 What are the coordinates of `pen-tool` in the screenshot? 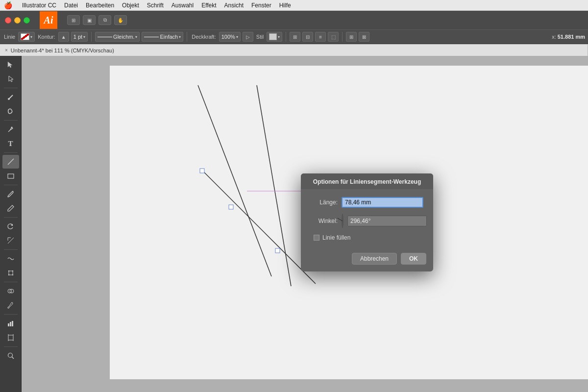 It's located at (11, 129).